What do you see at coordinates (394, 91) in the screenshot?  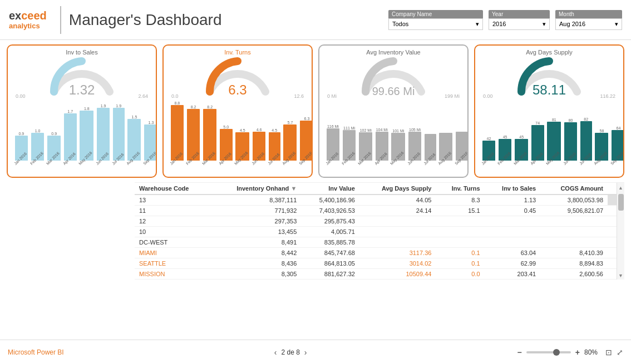 I see `gauge-value-avg-inv: 99.66 Mi` at bounding box center [394, 91].